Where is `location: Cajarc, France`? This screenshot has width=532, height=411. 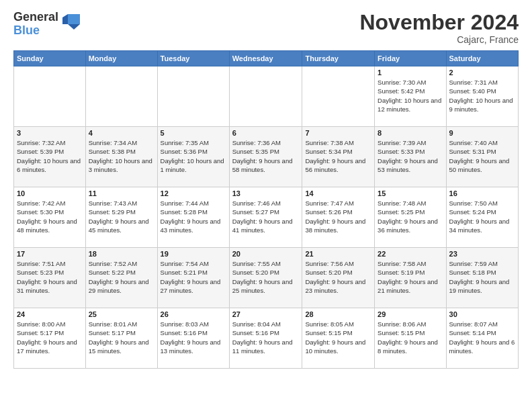 location: Cajarc, France is located at coordinates (439, 40).